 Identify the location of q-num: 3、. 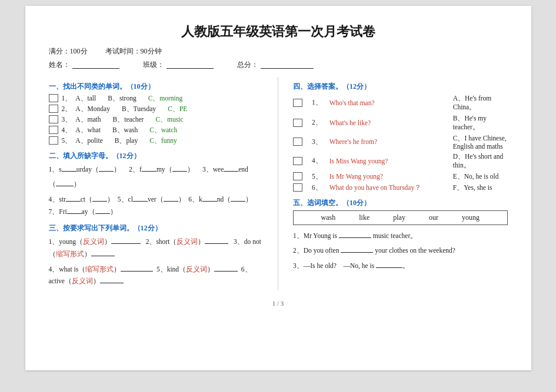
(317, 142).